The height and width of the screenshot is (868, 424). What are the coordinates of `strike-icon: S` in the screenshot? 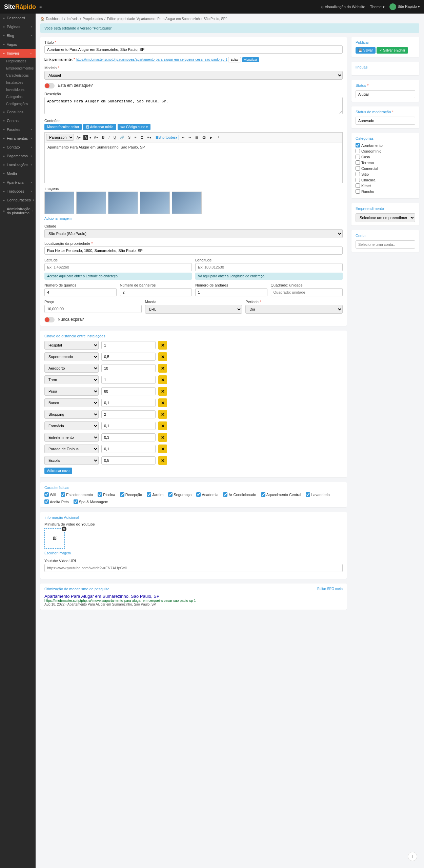 It's located at (129, 138).